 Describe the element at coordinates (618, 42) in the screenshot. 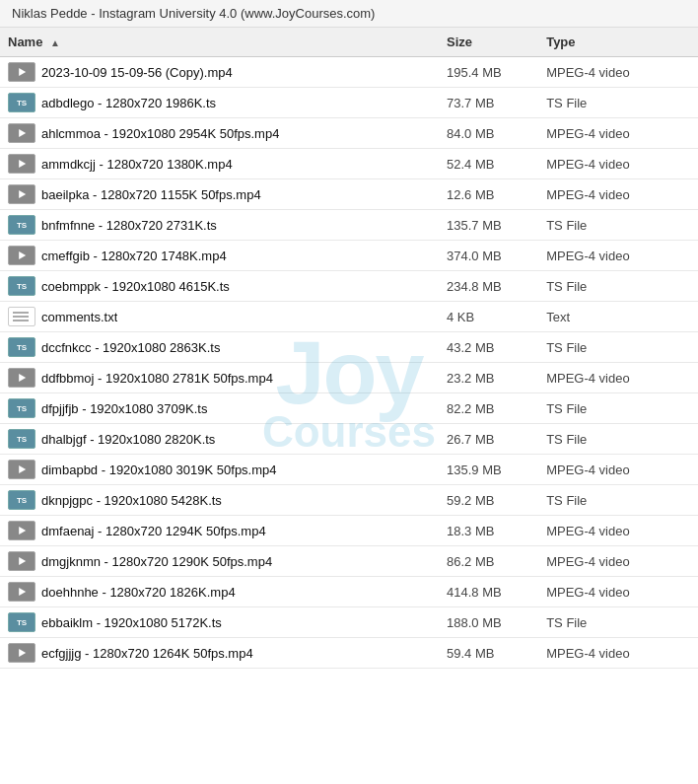

I see `column-type: Type` at that location.